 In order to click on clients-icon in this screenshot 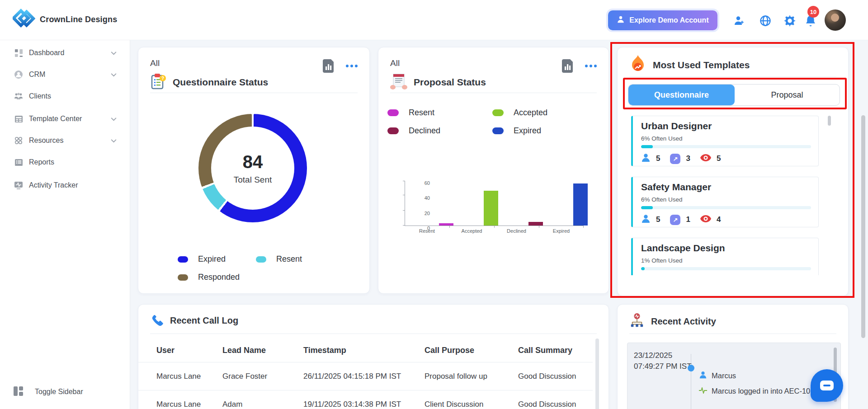, I will do `click(19, 96)`.